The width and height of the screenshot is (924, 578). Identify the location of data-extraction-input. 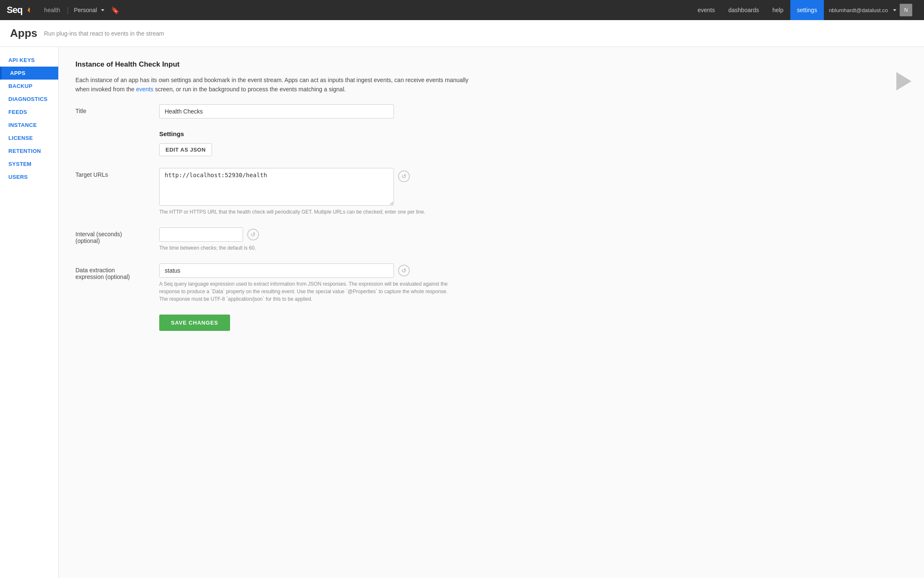
(277, 271).